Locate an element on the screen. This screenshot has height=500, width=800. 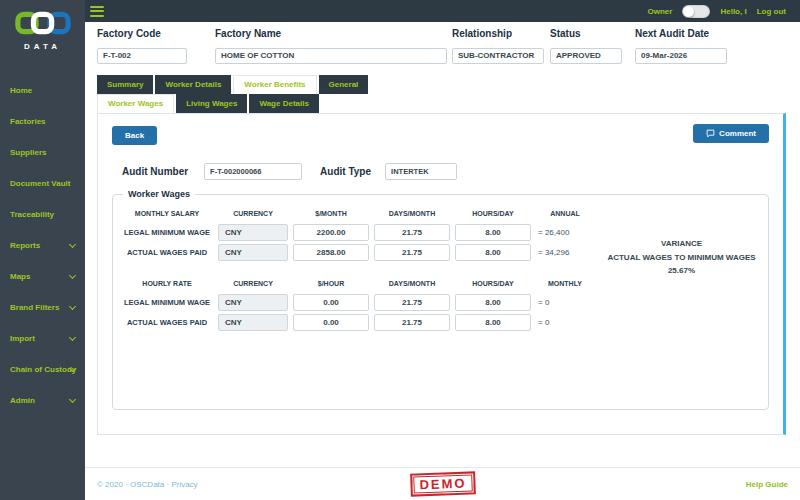
audit-number-input is located at coordinates (253, 172).